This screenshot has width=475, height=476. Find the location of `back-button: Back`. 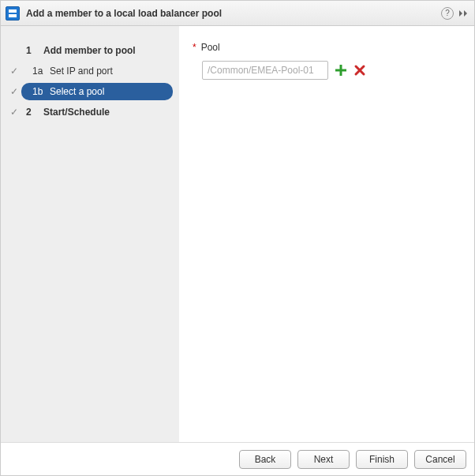

back-button: Back is located at coordinates (265, 459).